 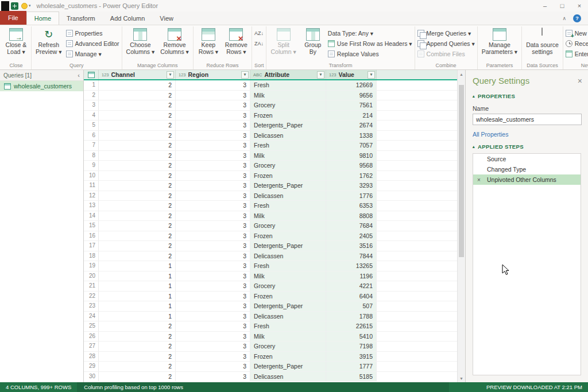 I want to click on combine-files-button: Combine Files, so click(x=446, y=54).